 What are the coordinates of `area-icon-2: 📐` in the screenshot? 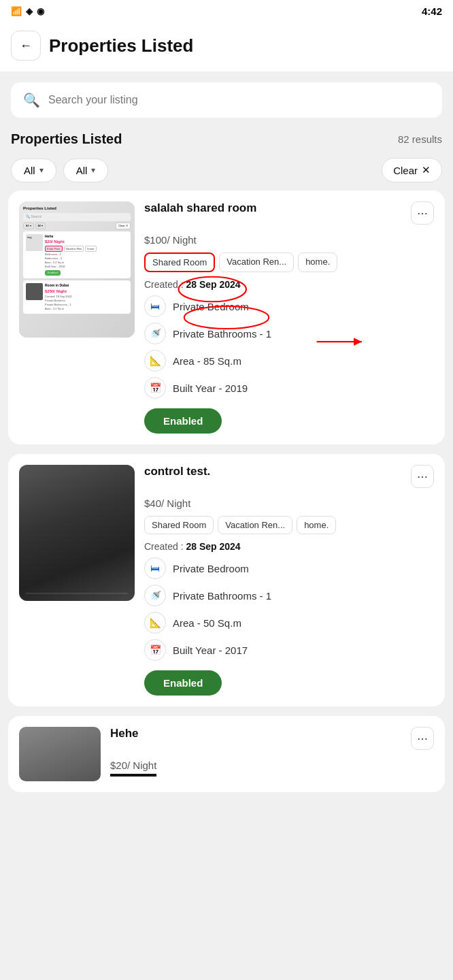 It's located at (155, 623).